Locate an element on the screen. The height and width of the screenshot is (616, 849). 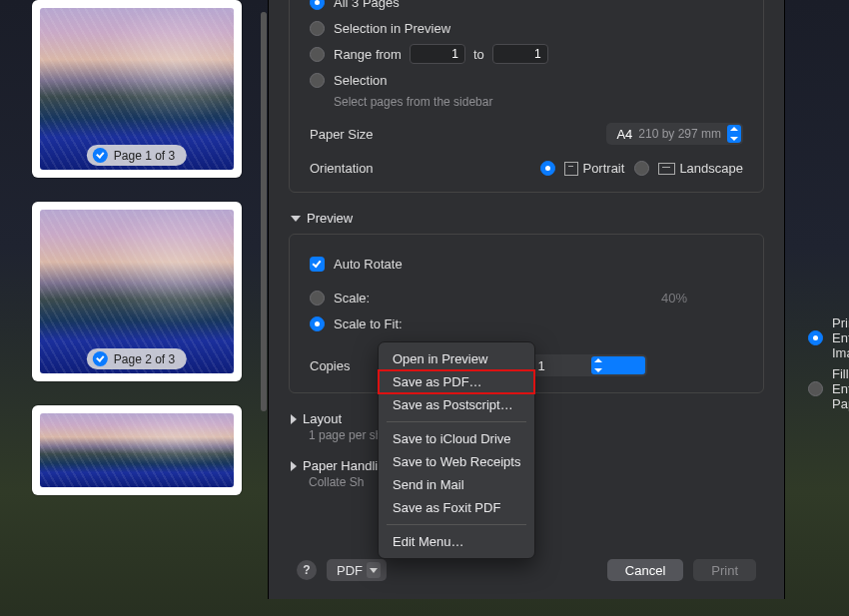
cancel-button: Cancel is located at coordinates (645, 570).